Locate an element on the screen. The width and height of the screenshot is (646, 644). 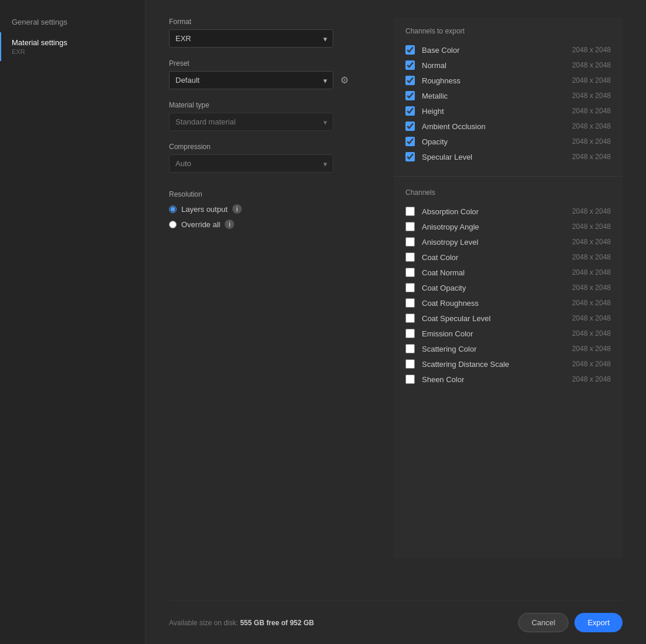
footer-buttons: Cancel Export is located at coordinates (570, 622).